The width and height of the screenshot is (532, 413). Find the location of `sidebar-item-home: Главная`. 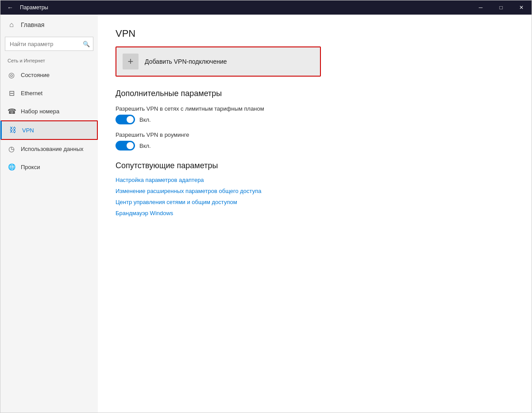

sidebar-item-home: Главная is located at coordinates (49, 25).